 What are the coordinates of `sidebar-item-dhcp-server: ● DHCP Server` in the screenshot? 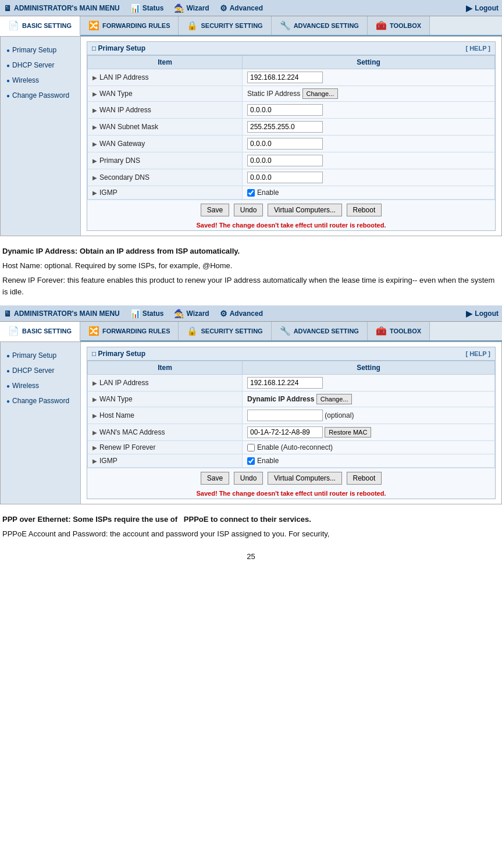 It's located at (41, 65).